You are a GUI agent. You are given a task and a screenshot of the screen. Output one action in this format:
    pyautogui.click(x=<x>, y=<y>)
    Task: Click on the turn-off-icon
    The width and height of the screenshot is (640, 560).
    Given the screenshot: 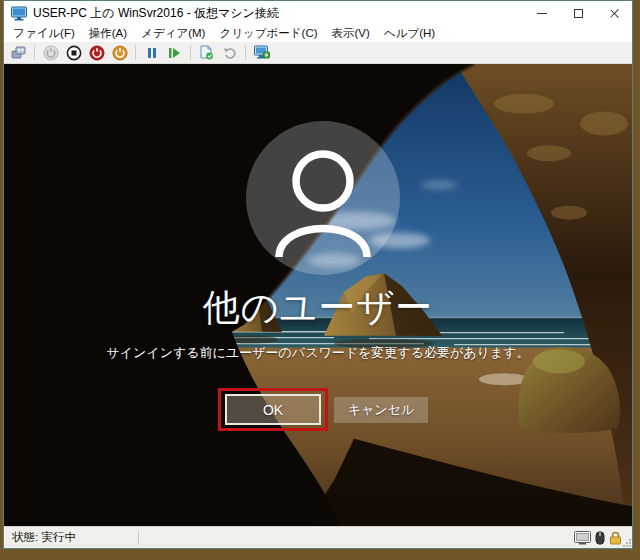 What is the action you would take?
    pyautogui.click(x=74, y=53)
    